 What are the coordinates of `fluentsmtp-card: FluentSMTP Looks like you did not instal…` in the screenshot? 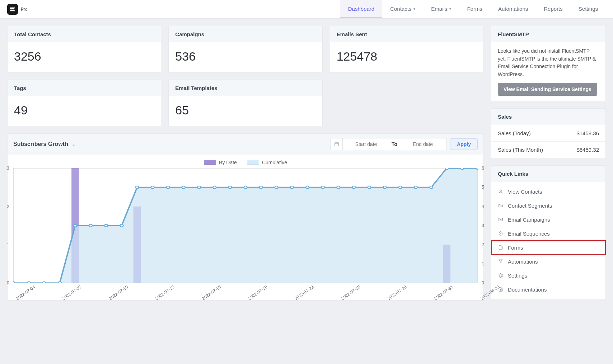 It's located at (548, 63).